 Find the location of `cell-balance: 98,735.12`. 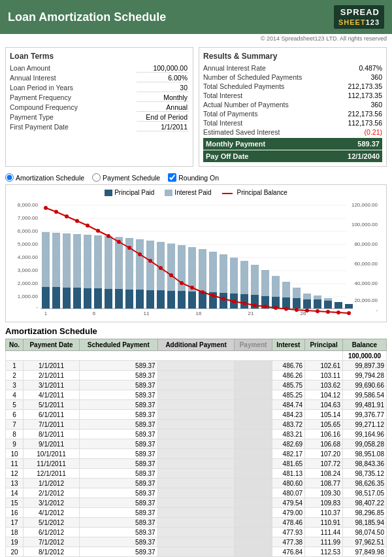

cell-balance: 98,735.12 is located at coordinates (365, 473).